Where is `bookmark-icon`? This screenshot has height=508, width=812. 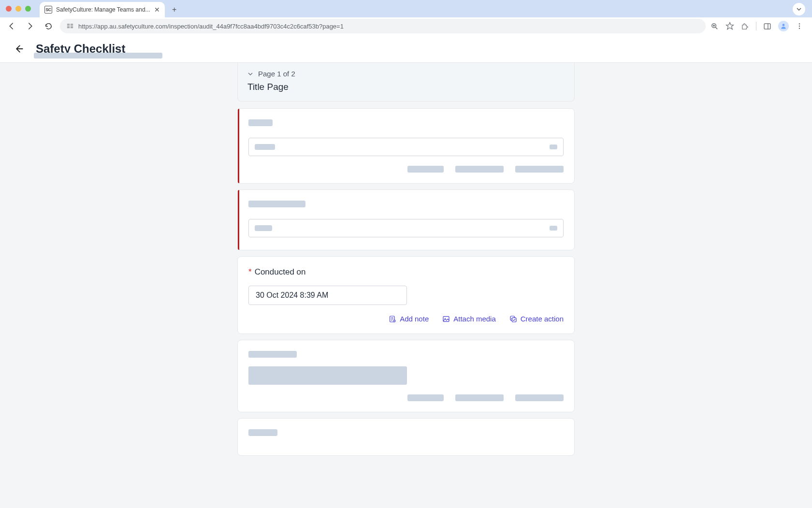
bookmark-icon is located at coordinates (730, 26).